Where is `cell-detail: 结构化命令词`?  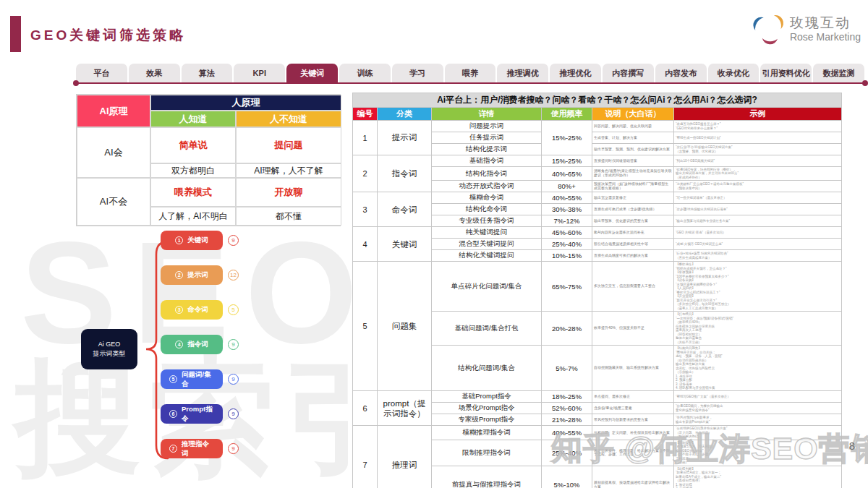
cell-detail: 结构化命令词 is located at coordinates (487, 210).